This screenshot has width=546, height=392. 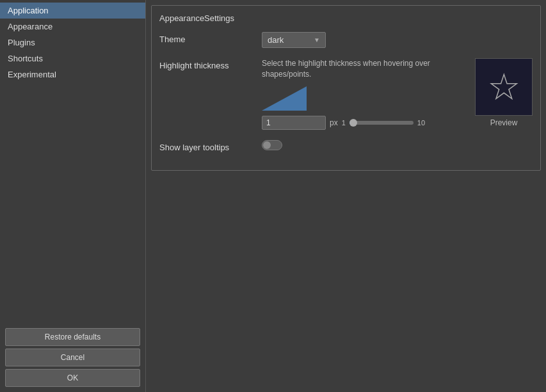 I want to click on sidebar-item-appearance-label: Appearance, so click(x=30, y=27).